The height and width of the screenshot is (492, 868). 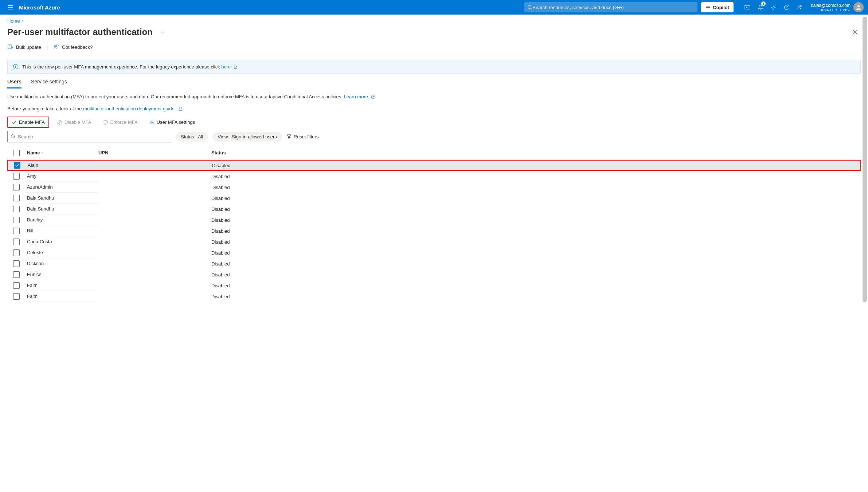 What do you see at coordinates (62, 153) in the screenshot?
I see `column-name: Name ↑` at bounding box center [62, 153].